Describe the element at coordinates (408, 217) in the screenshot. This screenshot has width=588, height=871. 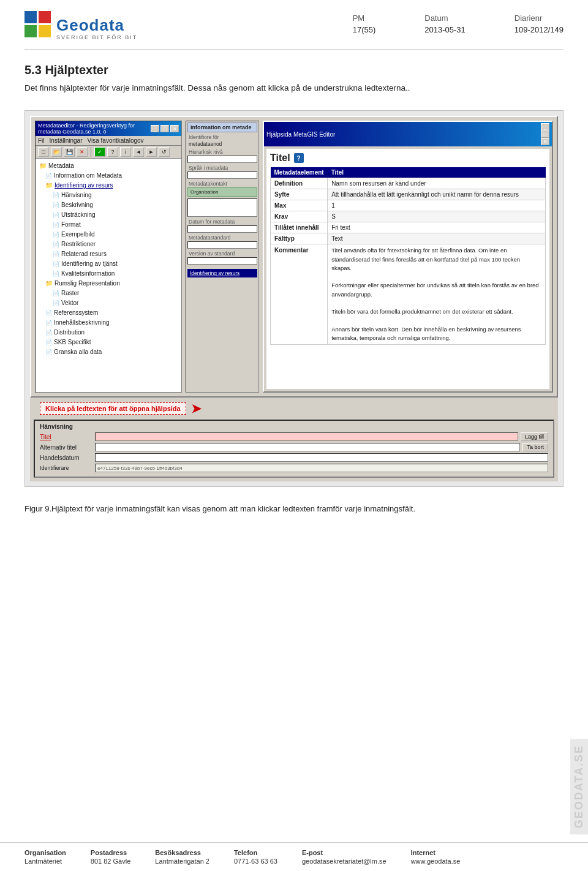
I see `table-row: Krav S` at that location.